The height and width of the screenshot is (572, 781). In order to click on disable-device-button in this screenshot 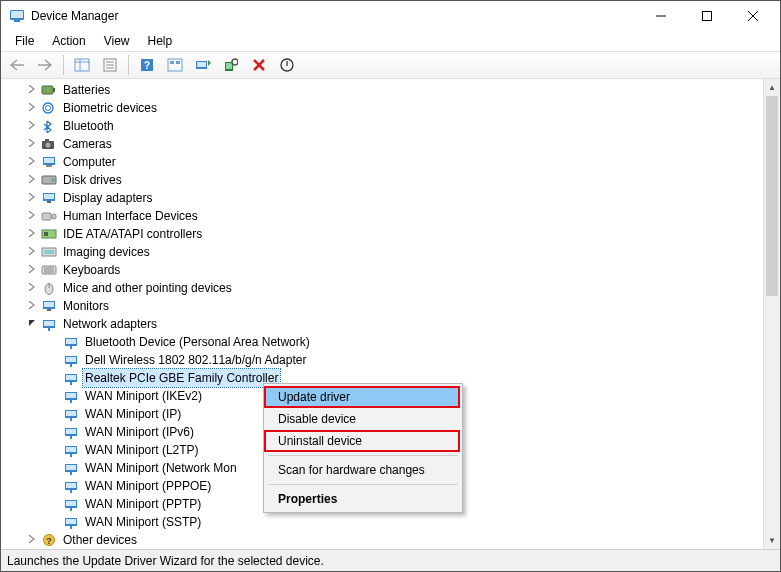, I will do `click(287, 65)`.